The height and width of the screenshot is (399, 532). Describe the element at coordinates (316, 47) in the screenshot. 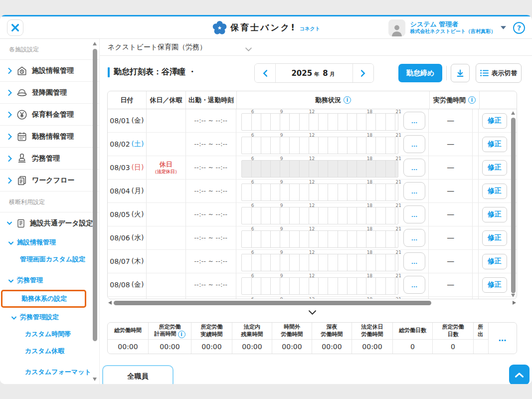

I see `facility-selector: ネクストビート保育園（労務）` at that location.